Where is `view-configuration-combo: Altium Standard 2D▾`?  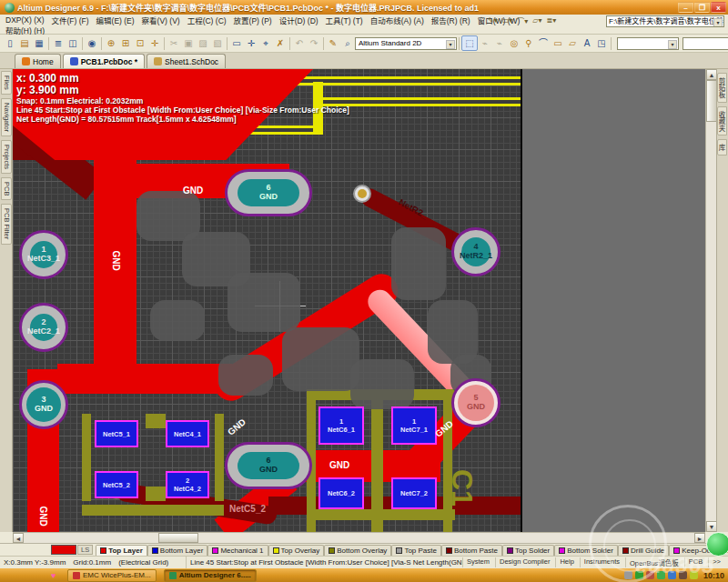
view-configuration-combo: Altium Standard 2D▾ is located at coordinates (406, 44).